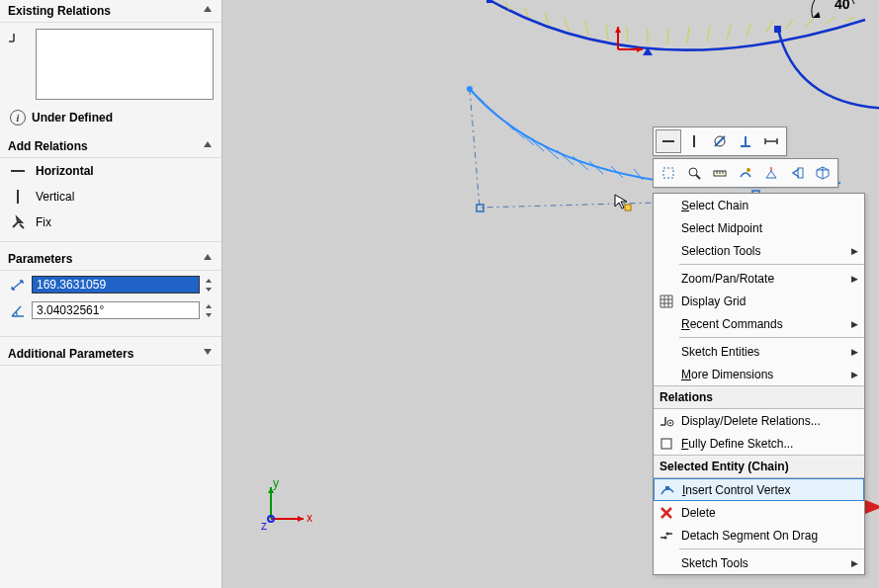  I want to click on existing-relations-list, so click(125, 64).